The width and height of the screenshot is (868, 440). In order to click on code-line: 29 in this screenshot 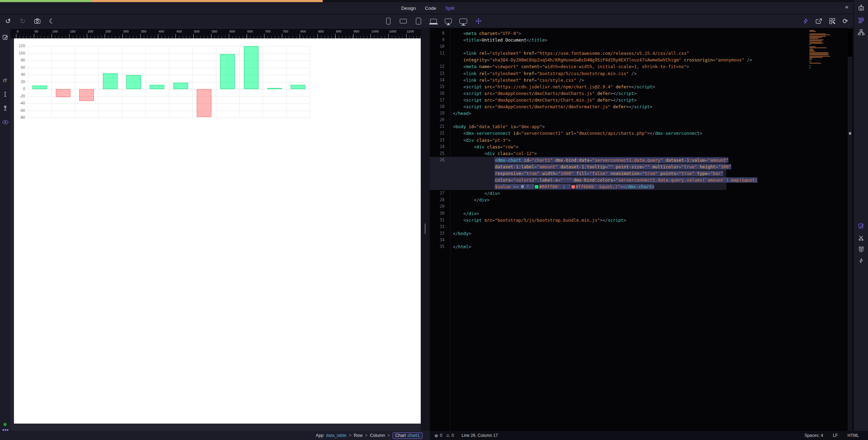, I will do `click(641, 207)`.